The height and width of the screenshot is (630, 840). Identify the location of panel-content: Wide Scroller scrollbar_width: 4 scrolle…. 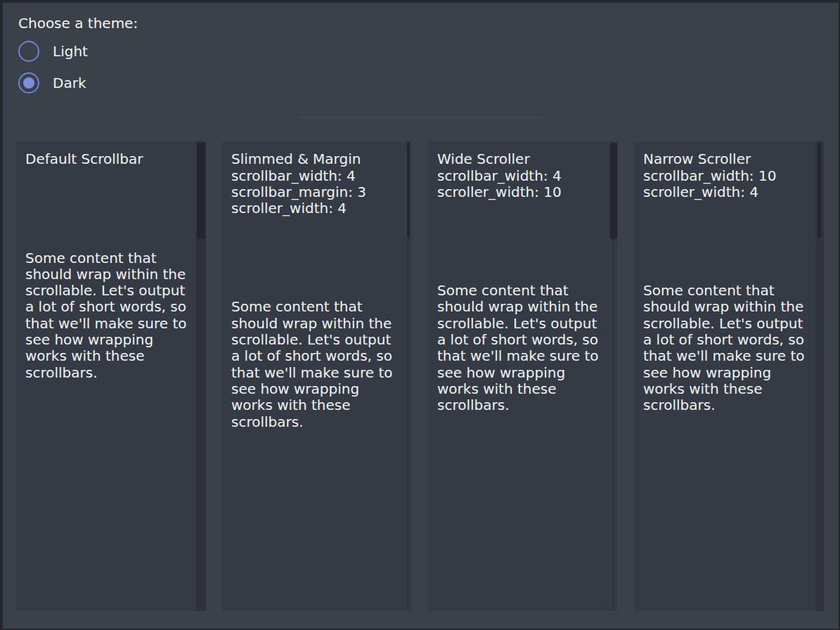
(523, 283).